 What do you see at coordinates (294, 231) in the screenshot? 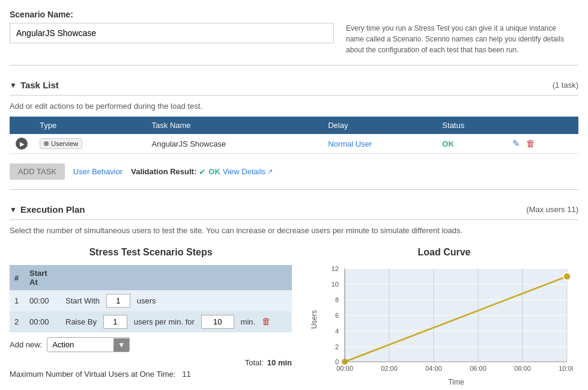
I see `exec-description: Select the number of simultaneous users …` at bounding box center [294, 231].